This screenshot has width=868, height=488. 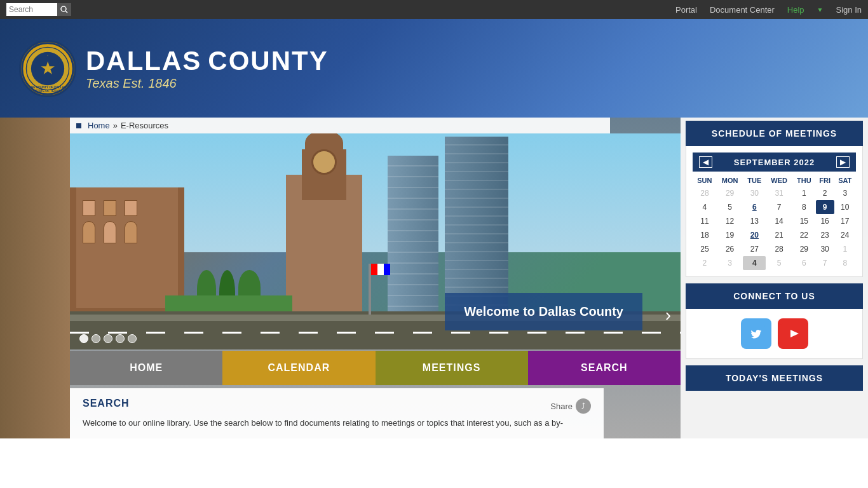 I want to click on calendar-day: 26, so click(x=730, y=249).